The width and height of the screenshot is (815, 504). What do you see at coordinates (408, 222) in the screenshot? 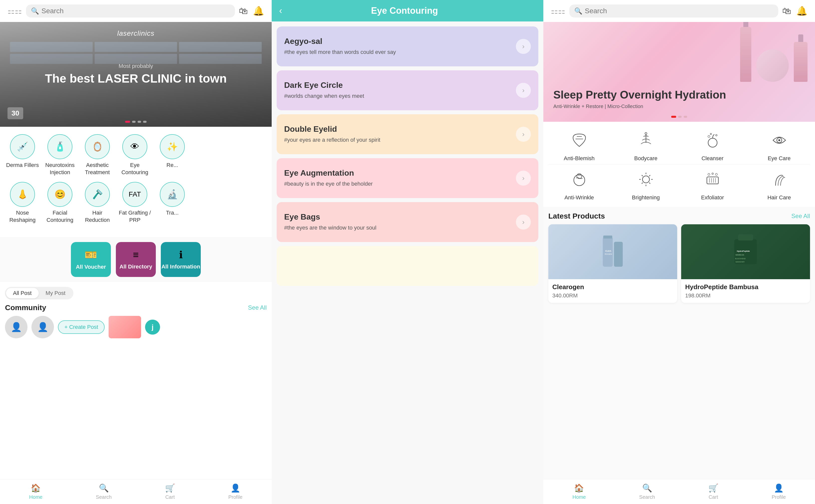
I see `eye-card-eye-bags: Eye Bags #the eyes are the window to you…` at bounding box center [408, 222].